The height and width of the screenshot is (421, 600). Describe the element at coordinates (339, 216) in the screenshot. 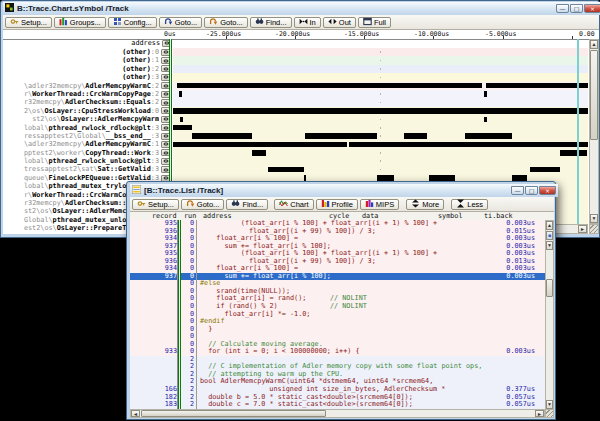

I see `column-header-cycle: cycle` at that location.